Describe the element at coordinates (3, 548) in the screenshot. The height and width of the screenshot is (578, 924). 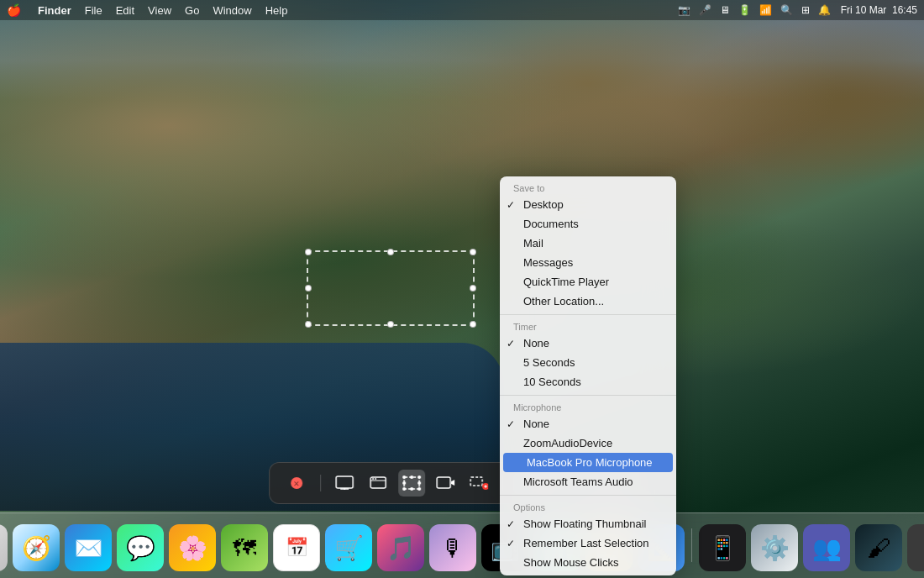
I see `dock-icon-launchpad: 🚀` at that location.